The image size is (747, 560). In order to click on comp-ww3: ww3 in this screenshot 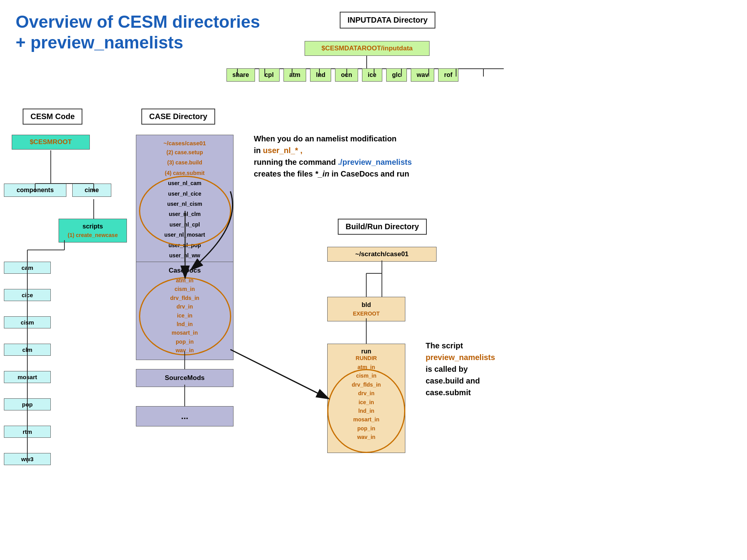, I will do `click(27, 459)`.